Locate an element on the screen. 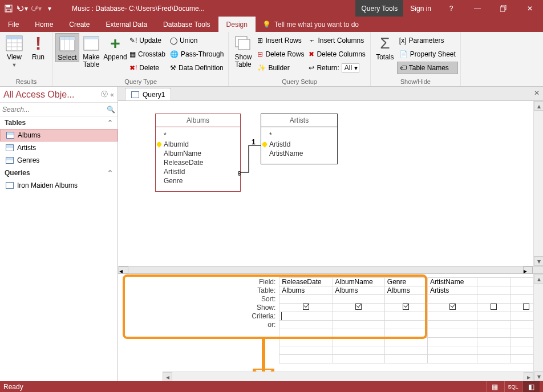  query-grid: Field: ReleaseDate AlbumName Genre Artis… is located at coordinates (395, 321).